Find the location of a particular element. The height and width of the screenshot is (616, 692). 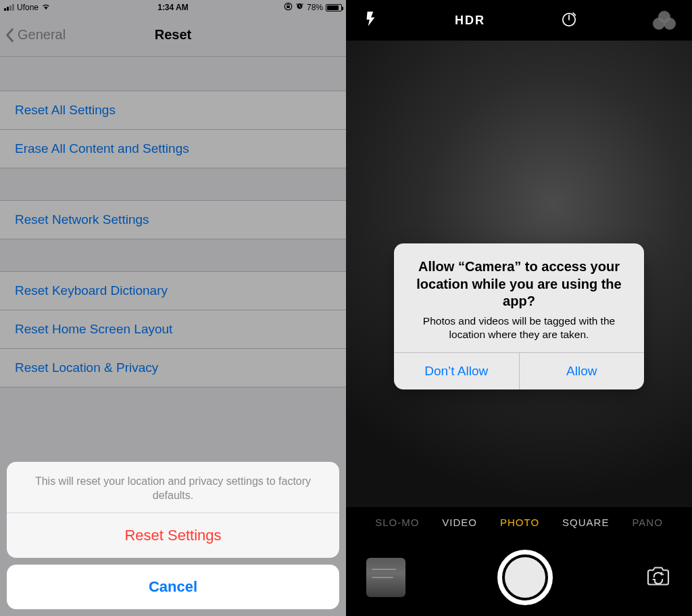

settings-group: Reset Network Settings is located at coordinates (173, 220).